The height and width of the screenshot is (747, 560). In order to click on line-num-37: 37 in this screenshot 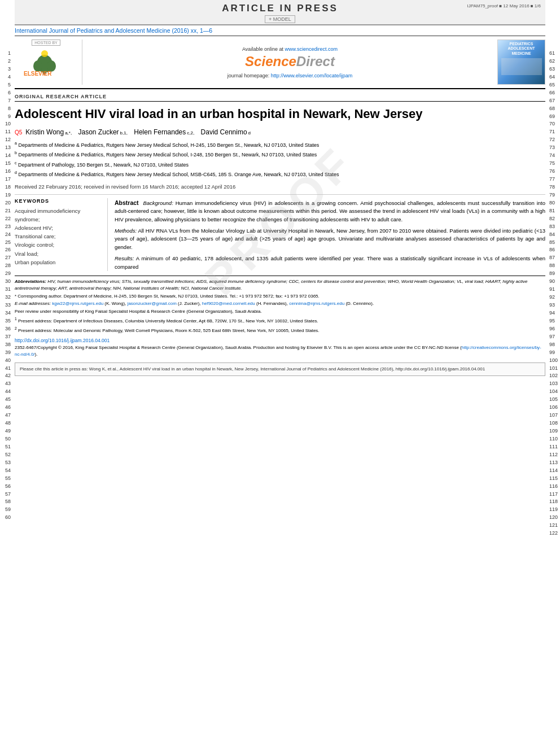, I will do `click(6, 337)`.